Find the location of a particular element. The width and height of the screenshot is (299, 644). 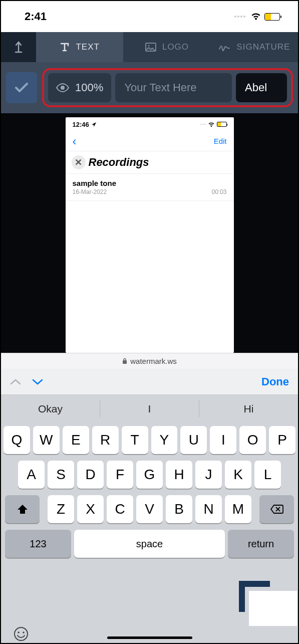

image-icon is located at coordinates (151, 47).